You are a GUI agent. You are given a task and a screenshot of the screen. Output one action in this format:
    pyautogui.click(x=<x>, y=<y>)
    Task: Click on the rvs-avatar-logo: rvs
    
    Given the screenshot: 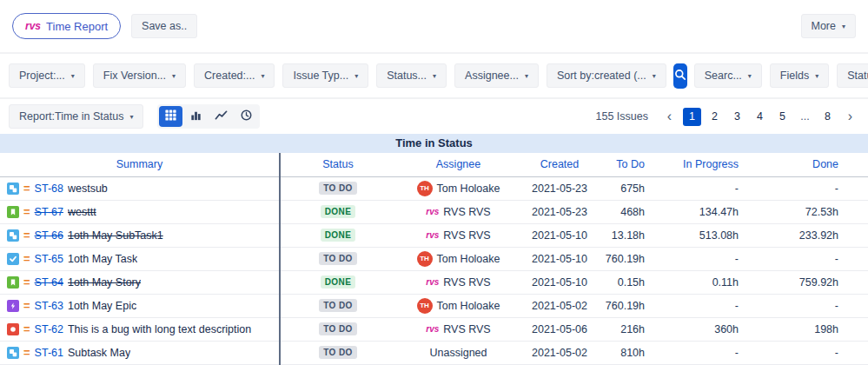 What is the action you would take?
    pyautogui.click(x=433, y=212)
    